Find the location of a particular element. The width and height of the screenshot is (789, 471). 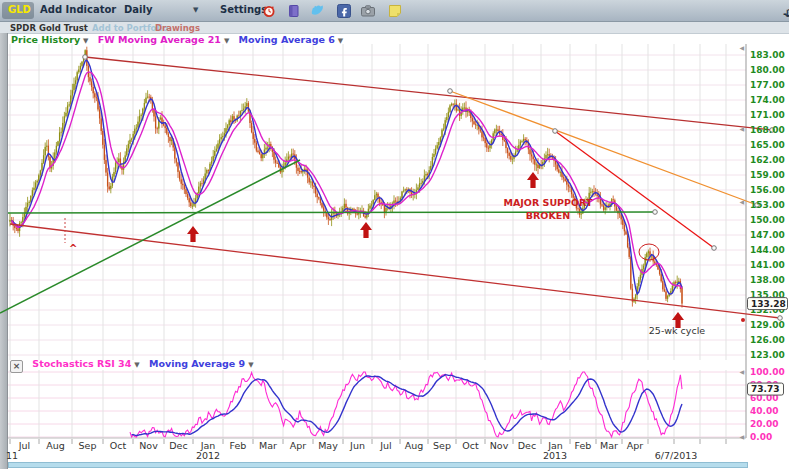

moving-average-6-dropdown: Moving Average 6▼ is located at coordinates (294, 40).